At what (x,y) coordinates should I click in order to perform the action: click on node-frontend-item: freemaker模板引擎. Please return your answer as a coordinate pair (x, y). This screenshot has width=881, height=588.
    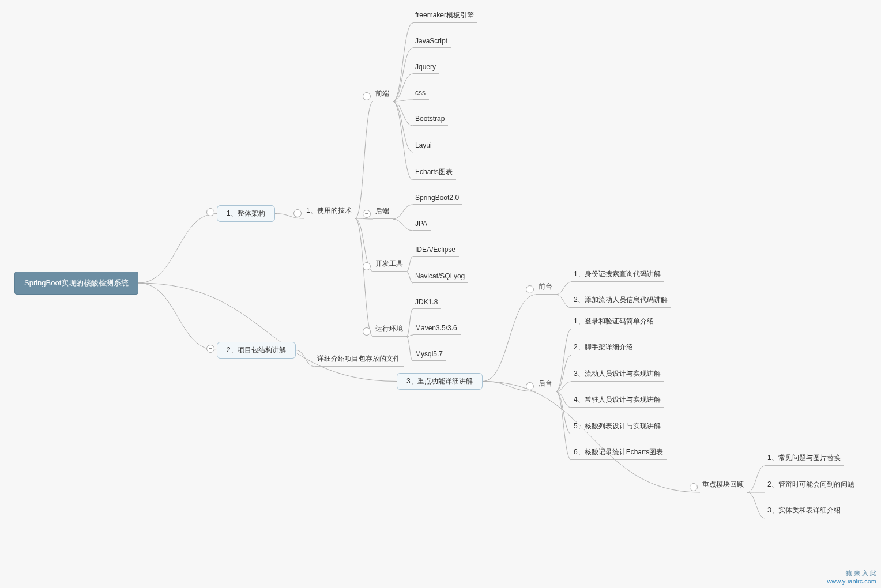
    Looking at the image, I should click on (445, 17).